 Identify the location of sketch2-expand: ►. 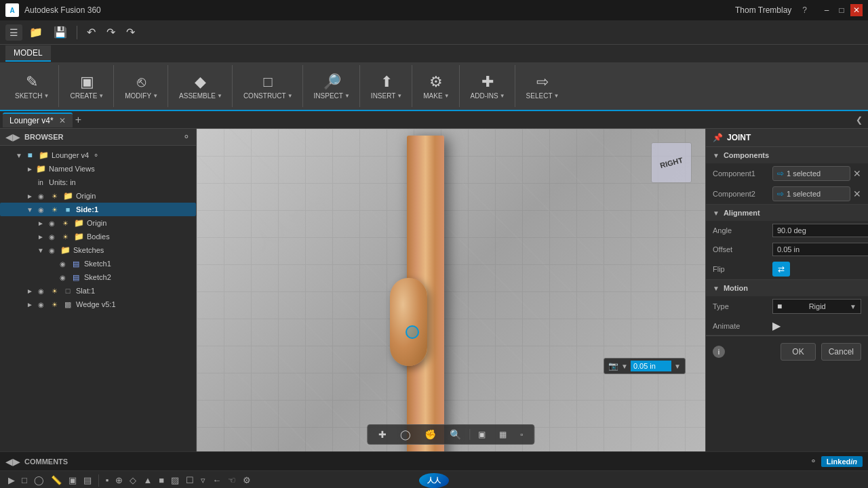
(52, 278).